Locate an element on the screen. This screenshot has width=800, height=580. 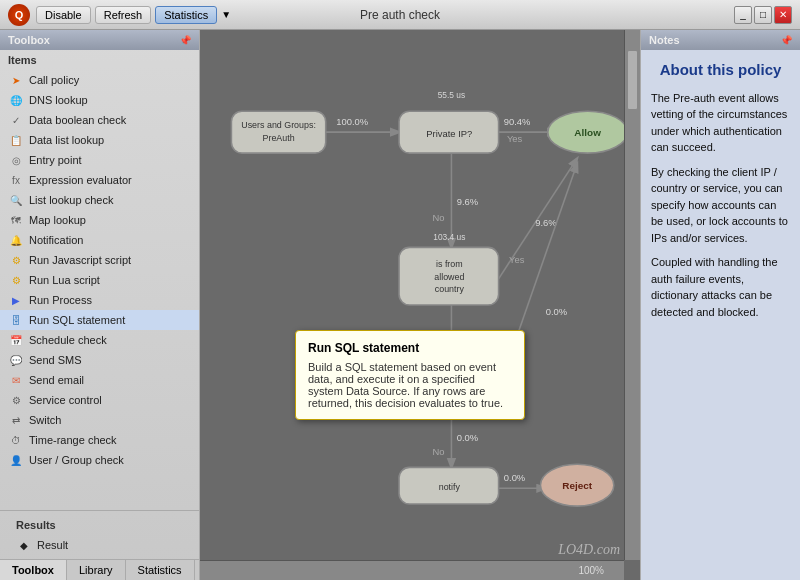
disable-button: Disable is located at coordinates (64, 15).